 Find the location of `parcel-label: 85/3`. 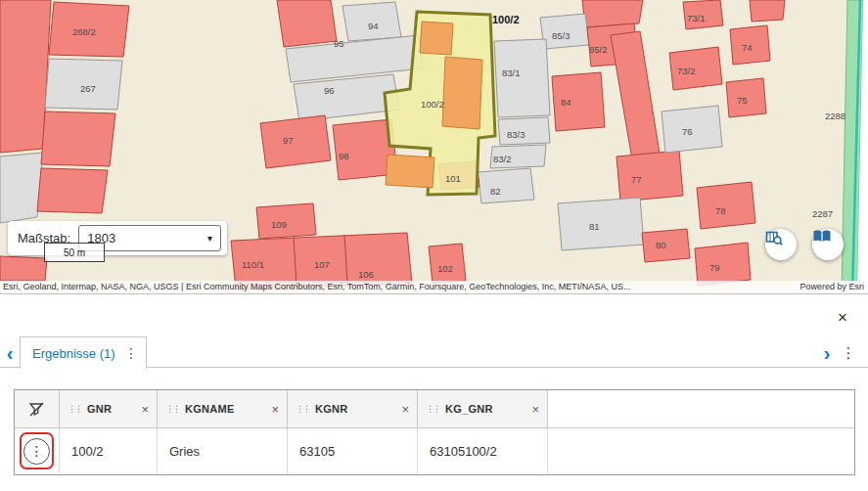

parcel-label: 85/3 is located at coordinates (562, 35).